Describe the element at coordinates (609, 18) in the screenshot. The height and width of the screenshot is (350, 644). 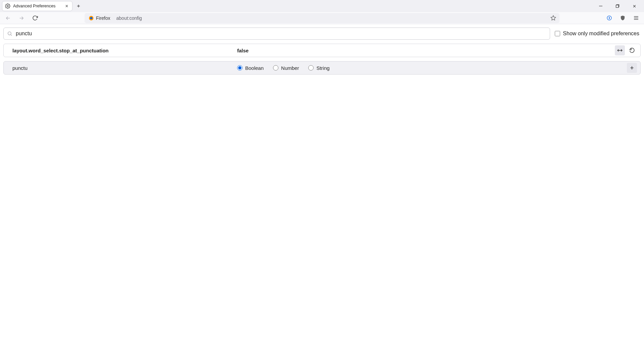
I see `extension-1password-button` at that location.